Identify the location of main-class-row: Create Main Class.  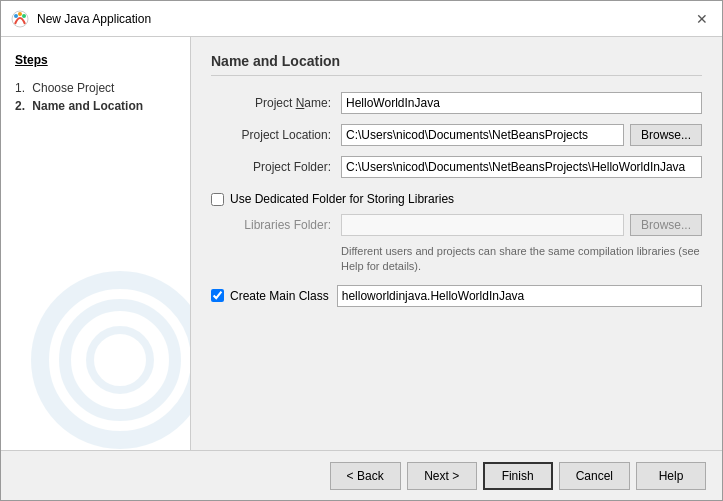
(456, 296).